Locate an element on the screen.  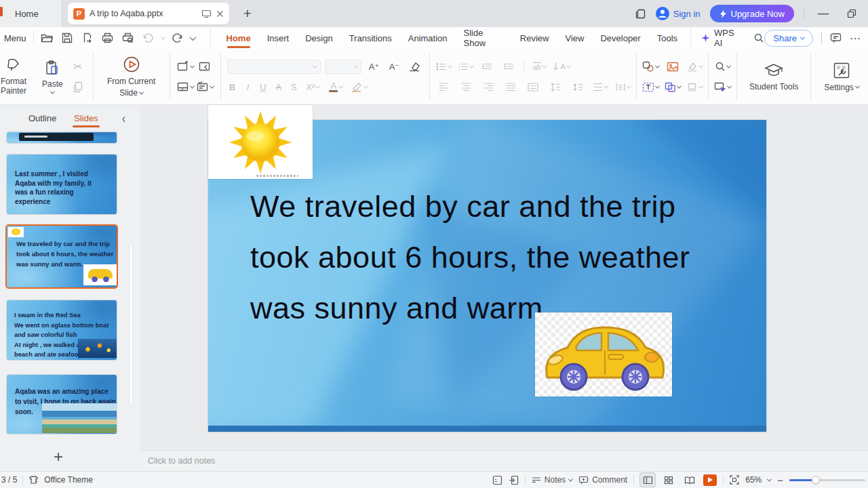
student-tools-button: Student Tools is located at coordinates (774, 77).